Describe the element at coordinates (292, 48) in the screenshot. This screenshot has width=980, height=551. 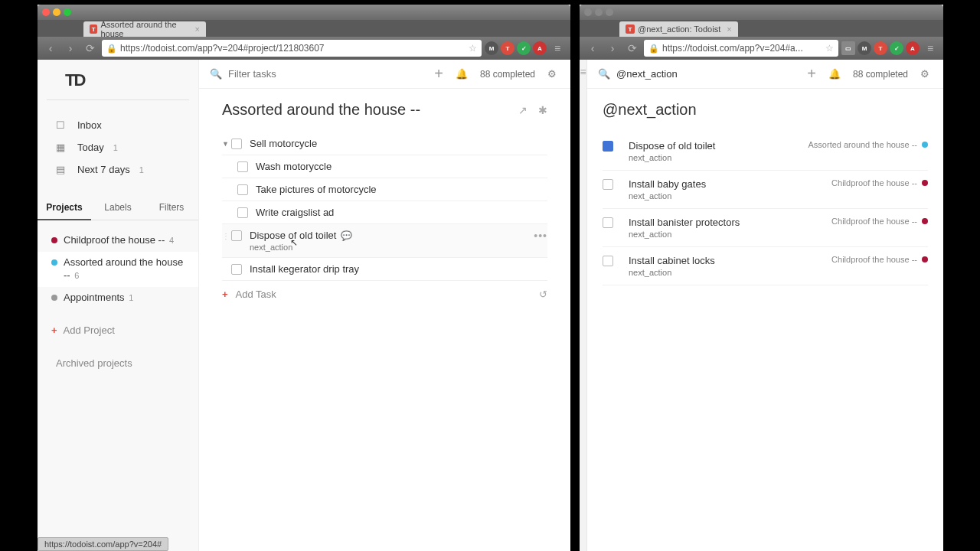
I see `url-field: 🔒 https://todoist.com/app?v=204#project/…` at that location.